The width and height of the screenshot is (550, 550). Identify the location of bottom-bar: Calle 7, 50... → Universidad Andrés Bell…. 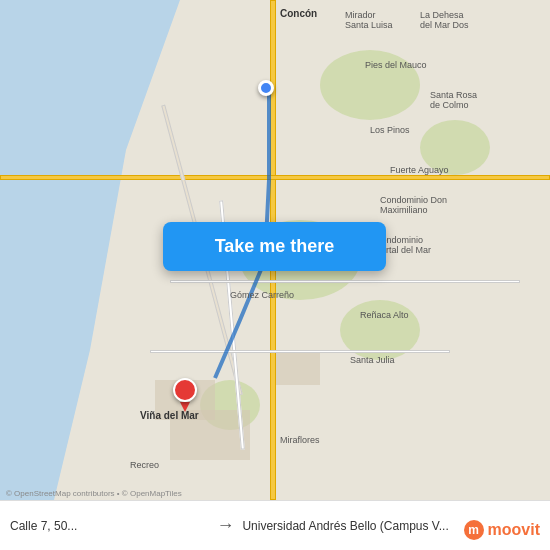
(275, 525).